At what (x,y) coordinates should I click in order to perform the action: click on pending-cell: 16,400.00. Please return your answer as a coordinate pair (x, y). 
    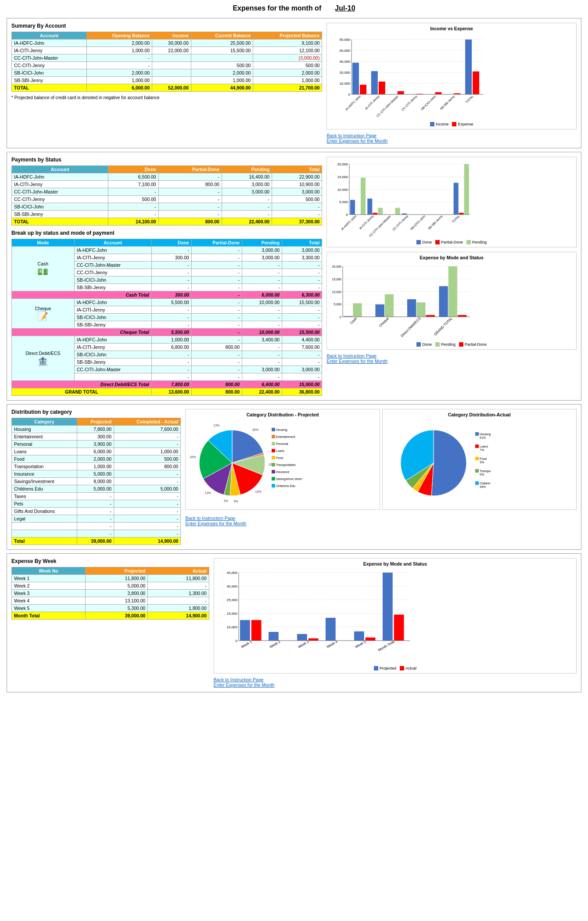
    Looking at the image, I should click on (247, 177).